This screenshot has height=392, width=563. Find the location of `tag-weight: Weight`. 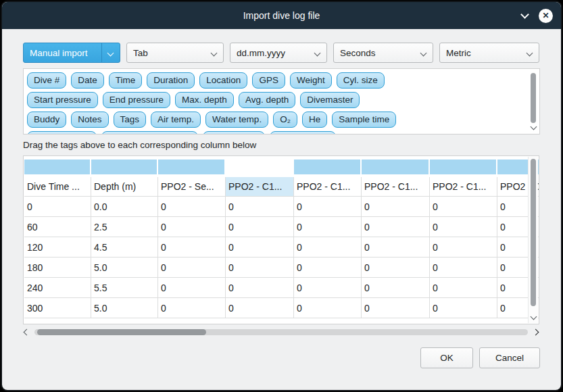

tag-weight: Weight is located at coordinates (311, 80).